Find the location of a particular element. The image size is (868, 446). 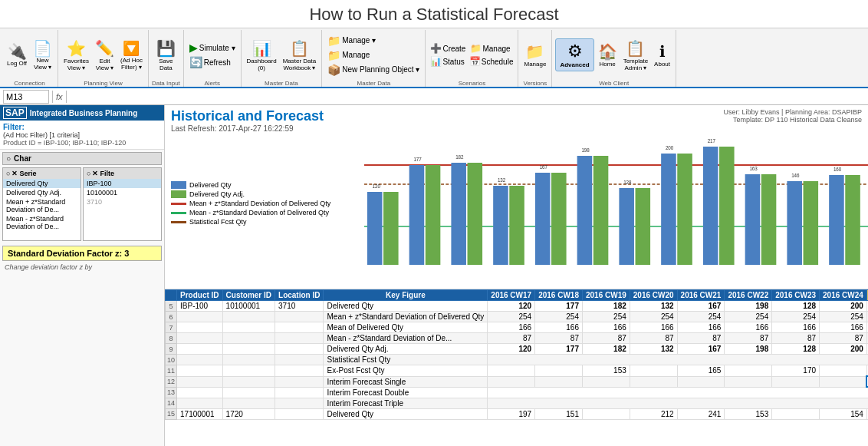

manage-bottom-button: 📁Manage is located at coordinates (373, 55).